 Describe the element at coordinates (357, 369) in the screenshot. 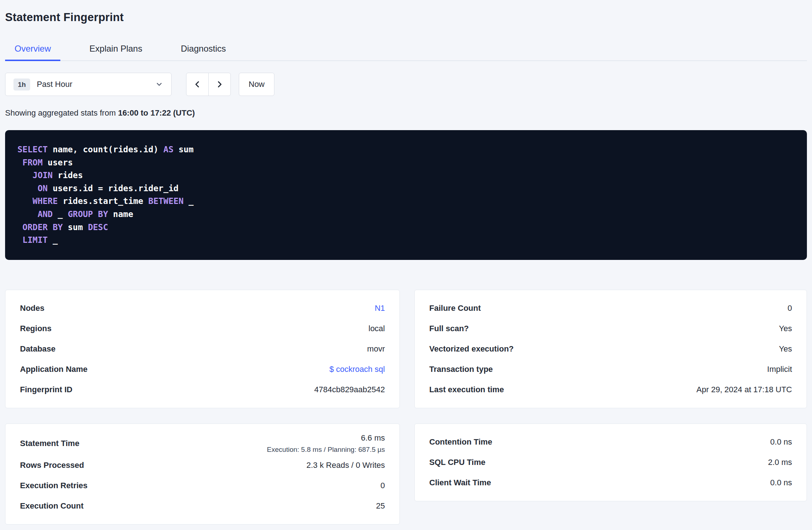

I see `row-value-wrap: $ cockroach sql` at that location.